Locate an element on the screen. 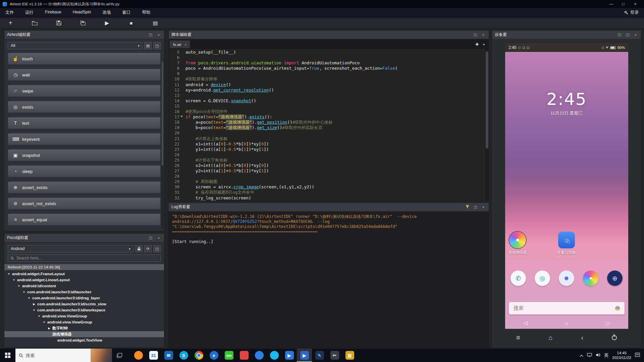 The height and width of the screenshot is (362, 644). tree-node: ▼android.widget.FrameLayout is located at coordinates (84, 274).